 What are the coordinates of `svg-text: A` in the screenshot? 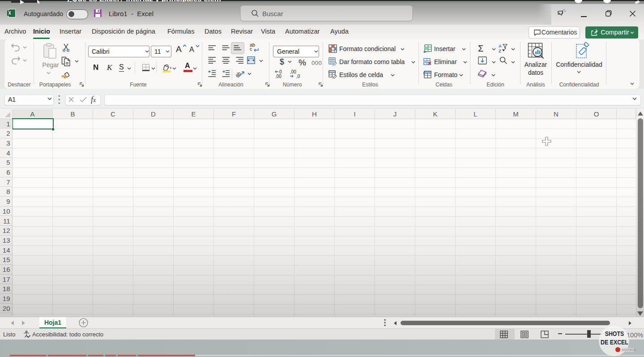 It's located at (500, 46).